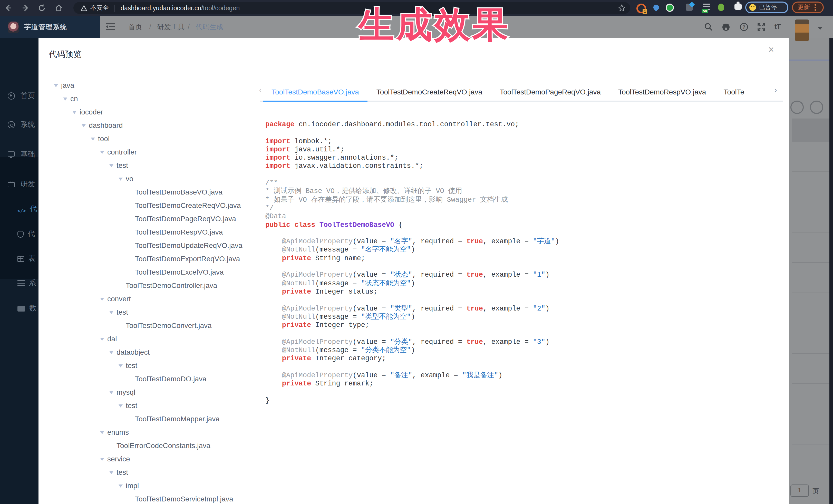 This screenshot has height=504, width=833. What do you see at coordinates (151, 272) in the screenshot?
I see `tree-node-file: ToolTestDemoExcelVO.java` at bounding box center [151, 272].